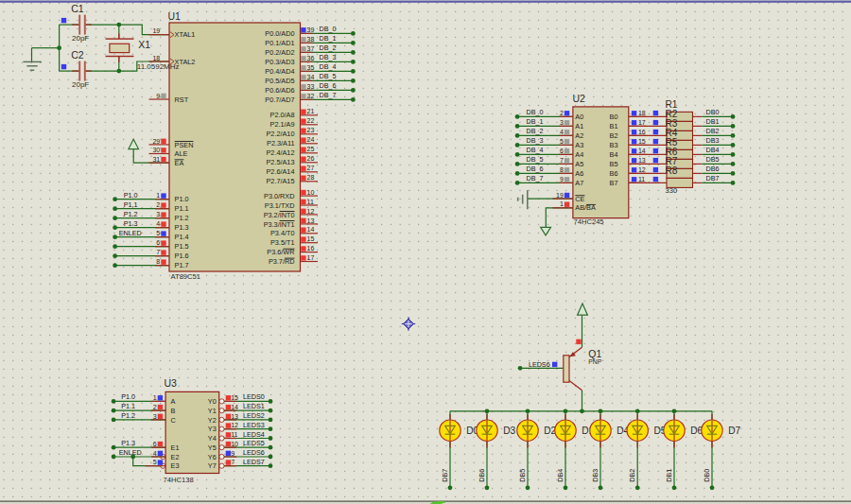 Image resolution: width=851 pixels, height=504 pixels. I want to click on net-label: LEDS3, so click(253, 426).